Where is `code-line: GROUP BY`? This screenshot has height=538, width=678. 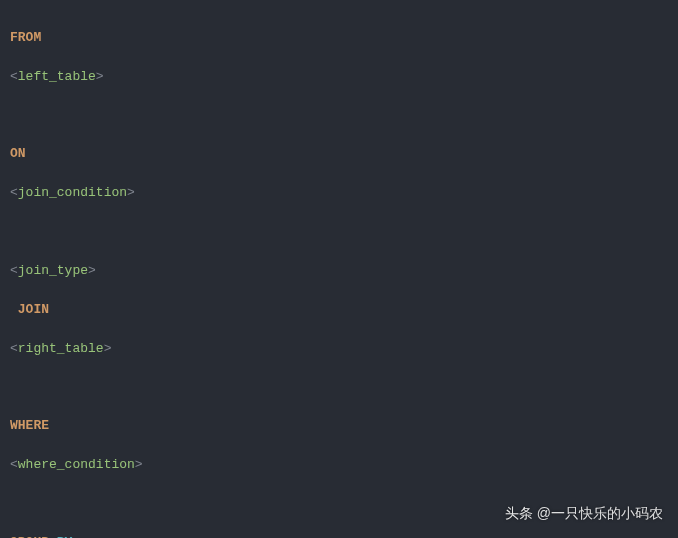
code-line: GROUP BY is located at coordinates (339, 536).